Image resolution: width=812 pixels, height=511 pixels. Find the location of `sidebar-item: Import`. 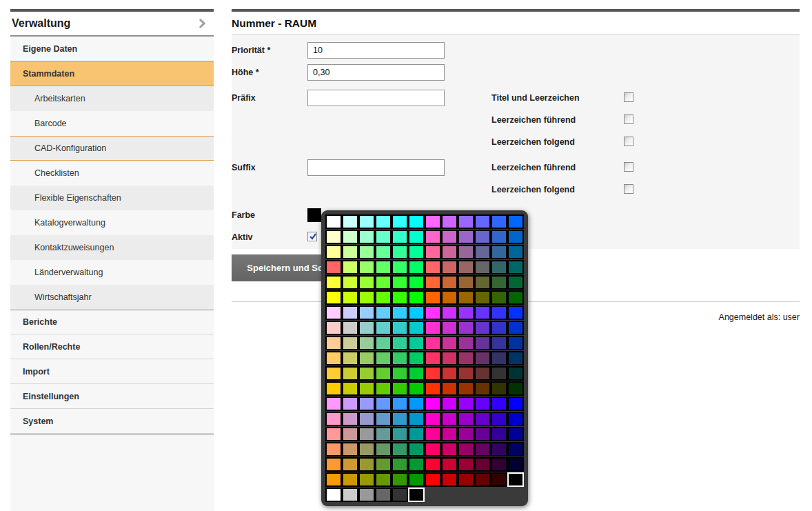

sidebar-item: Import is located at coordinates (112, 372).